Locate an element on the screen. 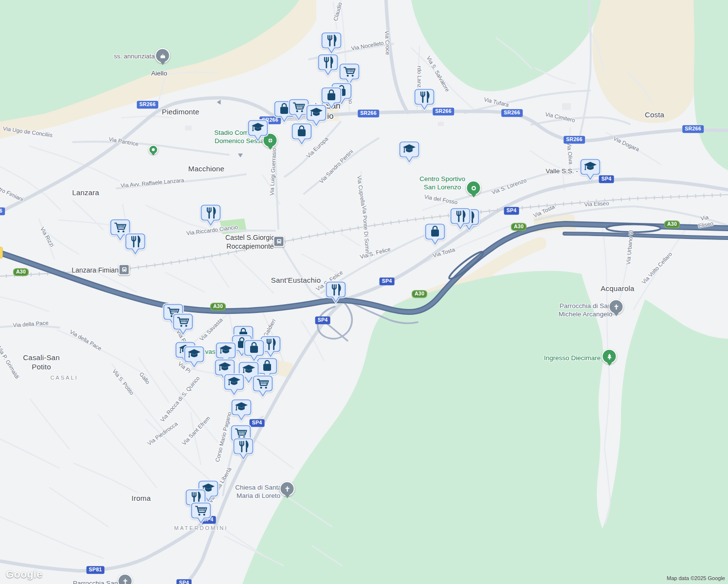  monastery-icon is located at coordinates (163, 55).